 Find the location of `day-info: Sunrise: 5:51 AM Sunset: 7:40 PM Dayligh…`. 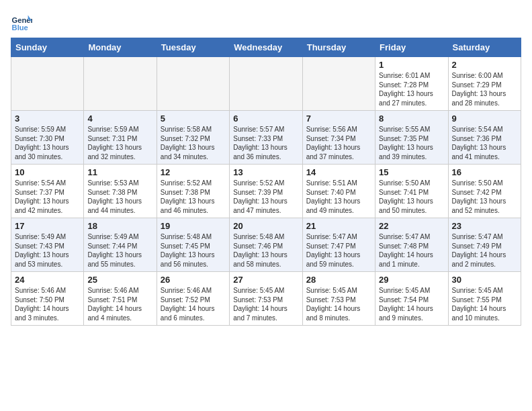

day-info: Sunrise: 5:51 AM Sunset: 7:40 PM Dayligh… is located at coordinates (339, 197).